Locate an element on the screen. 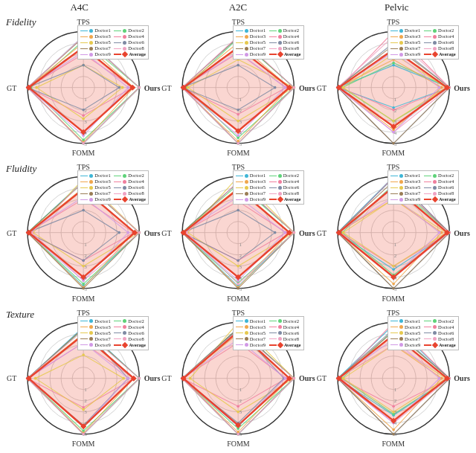 Image resolution: width=476 pixels, height=453 pixels. radar-texture-a2c: TPSOursFOMMGT12345Doctor1Doctor2Doctor3D… is located at coordinates (238, 378).